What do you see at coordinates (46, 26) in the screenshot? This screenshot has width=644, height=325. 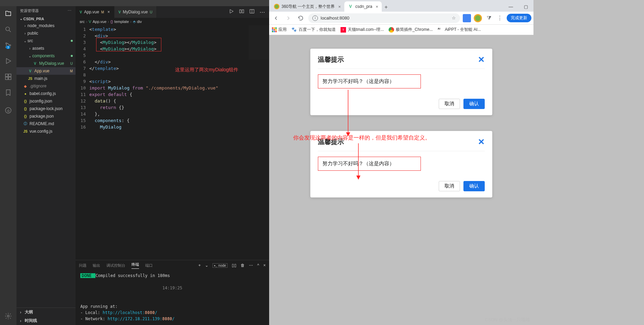 I see `folder-node-modules: ›node_modules` at bounding box center [46, 26].